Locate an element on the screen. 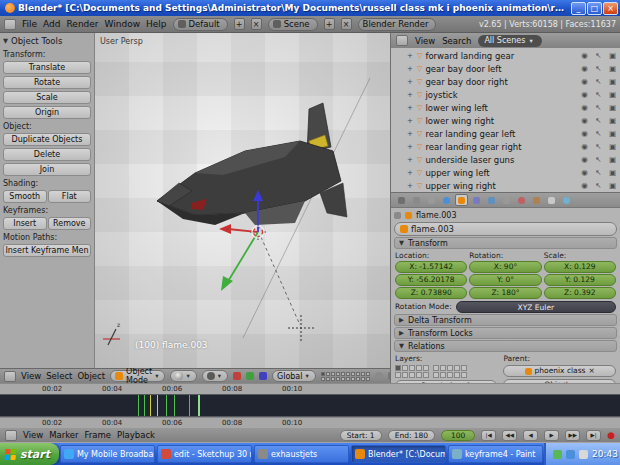 This screenshot has width=620, height=465. frame-end-field: End: 180 is located at coordinates (412, 436).